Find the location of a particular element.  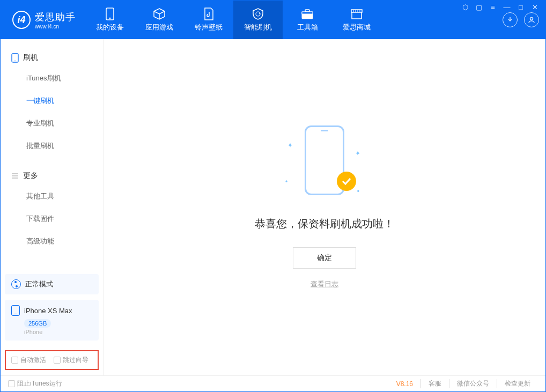

checkbox-skip-guide: 跳过向导 is located at coordinates (71, 360).